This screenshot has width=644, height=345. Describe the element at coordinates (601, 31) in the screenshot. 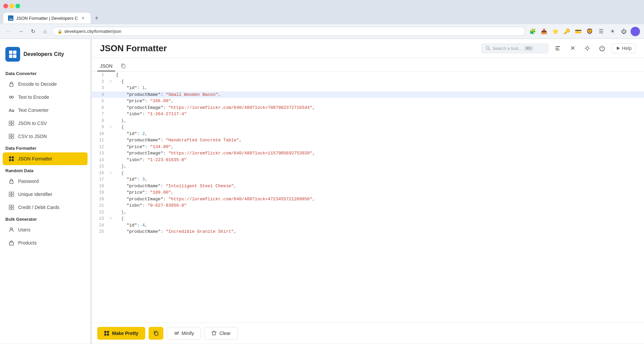

I see `sidebar-toggle-button: ☰` at that location.